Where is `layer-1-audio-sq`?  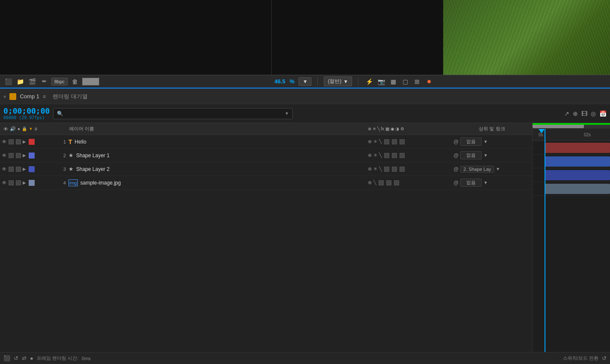
layer-1-audio-sq is located at coordinates (11, 142).